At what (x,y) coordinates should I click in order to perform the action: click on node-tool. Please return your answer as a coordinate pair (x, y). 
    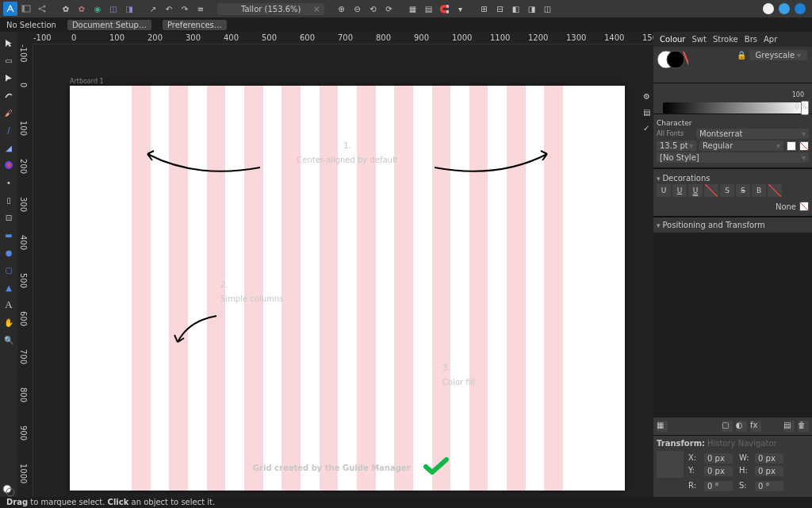
    Looking at the image, I should click on (9, 78).